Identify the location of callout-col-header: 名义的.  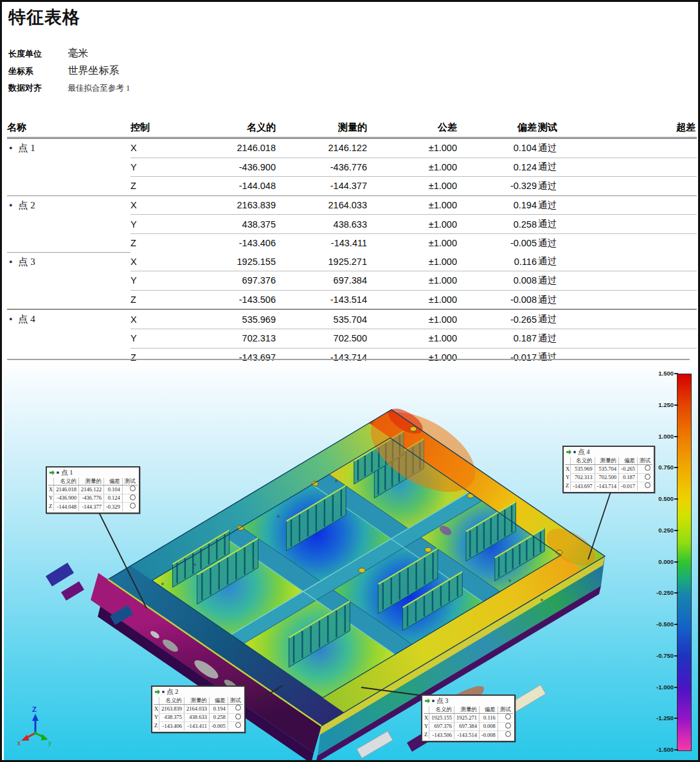
(582, 461).